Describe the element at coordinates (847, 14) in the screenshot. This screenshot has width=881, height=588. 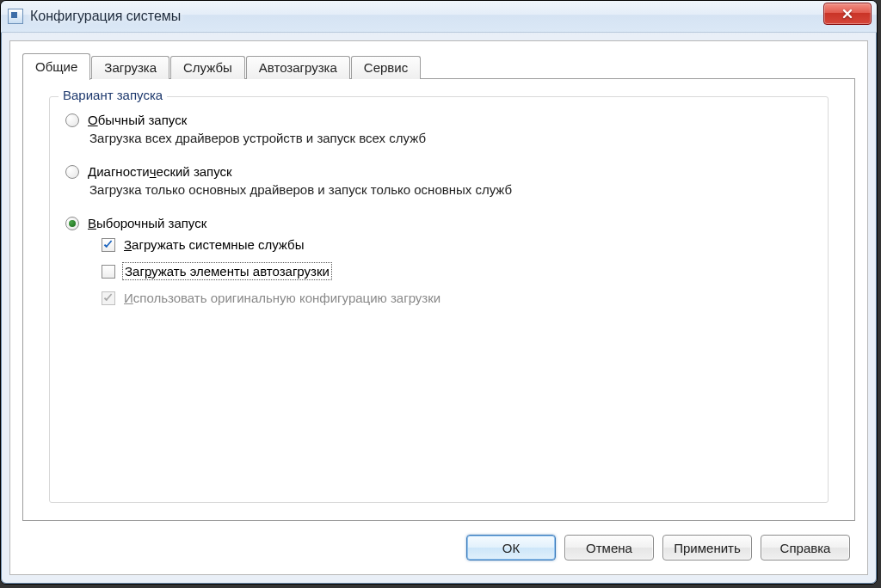
I see `close-button` at that location.